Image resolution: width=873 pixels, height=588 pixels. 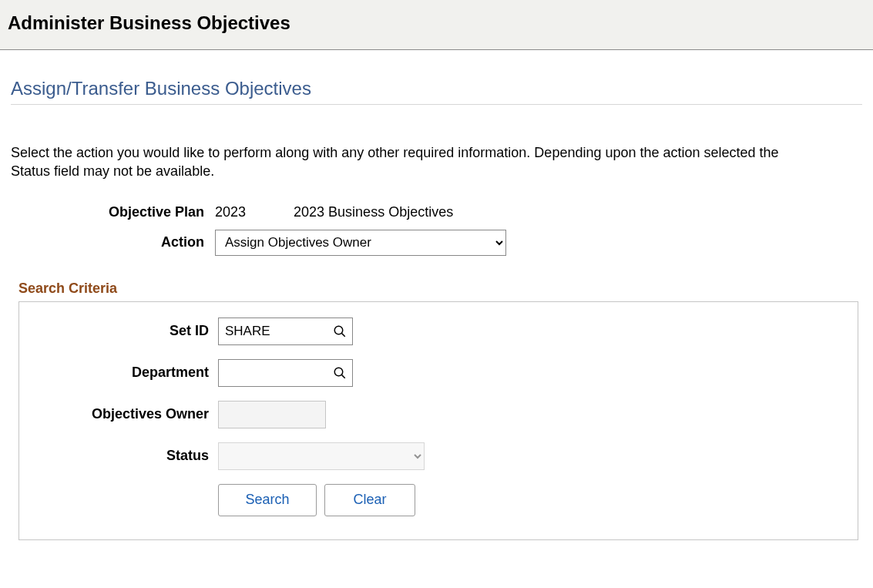 I want to click on set-id-lookup-button, so click(x=340, y=331).